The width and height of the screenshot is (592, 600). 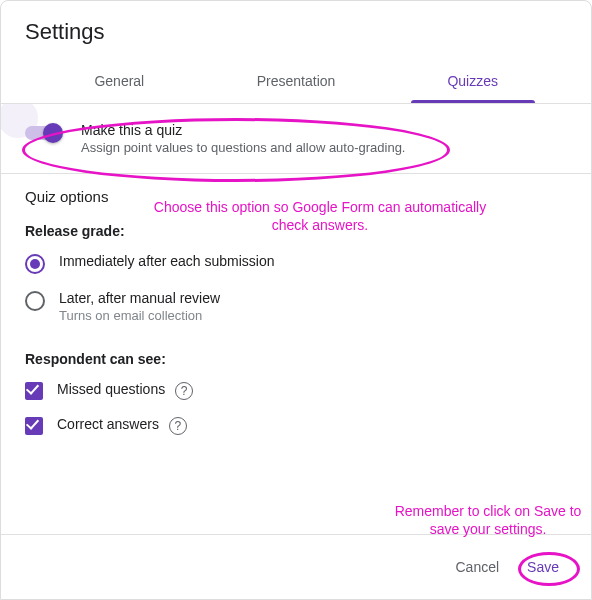 I want to click on save-button: Save, so click(x=543, y=567).